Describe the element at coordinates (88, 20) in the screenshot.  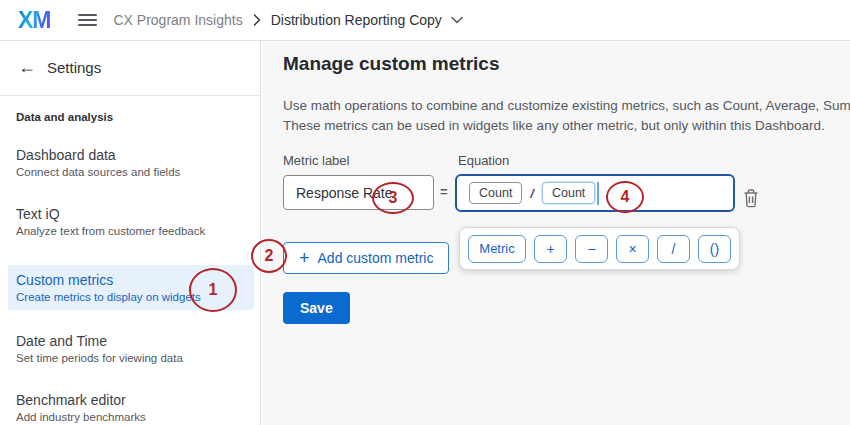
I see `menu-icon` at that location.